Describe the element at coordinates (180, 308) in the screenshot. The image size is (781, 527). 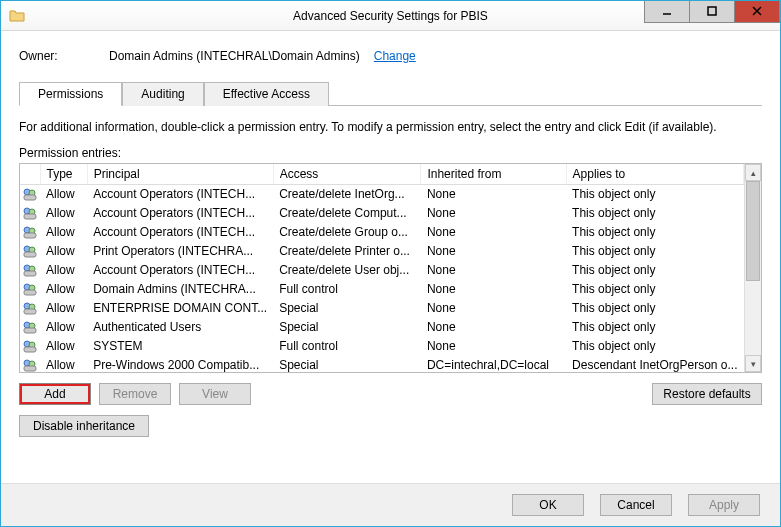
I see `cell-principal: ENTERPRISE DOMAIN CONT...` at that location.